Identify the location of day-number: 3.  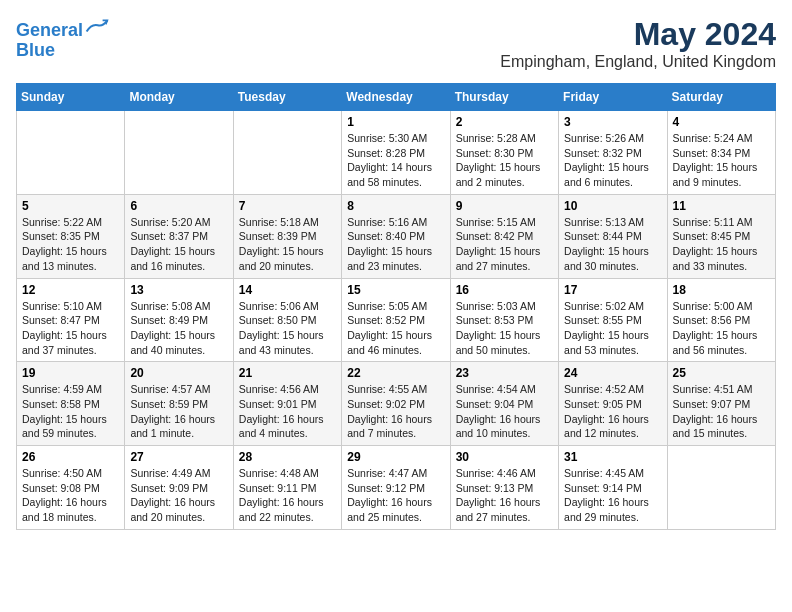
(612, 122).